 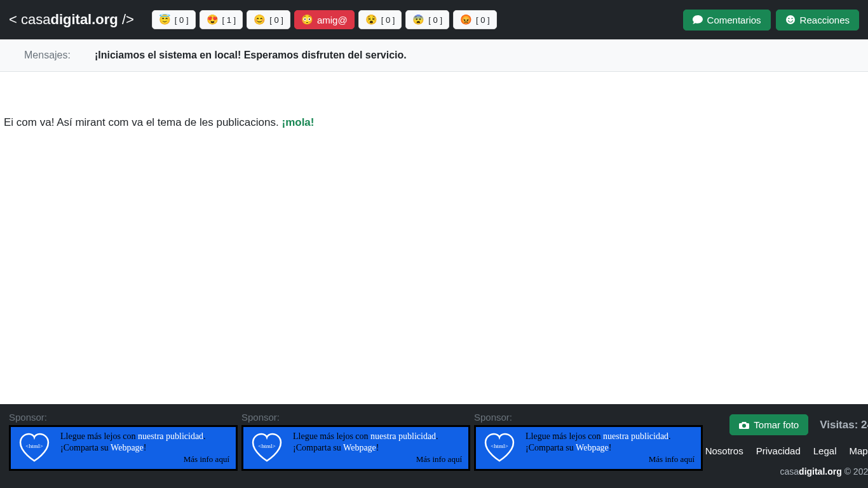 What do you see at coordinates (735, 20) in the screenshot?
I see `comments-label: Comentarios` at bounding box center [735, 20].